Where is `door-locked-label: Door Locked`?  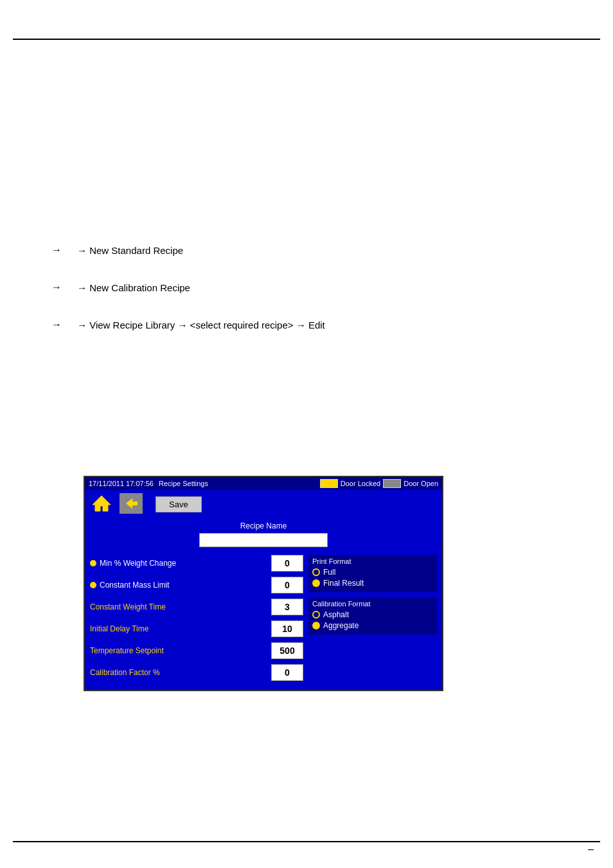 door-locked-label: Door Locked is located at coordinates (360, 484).